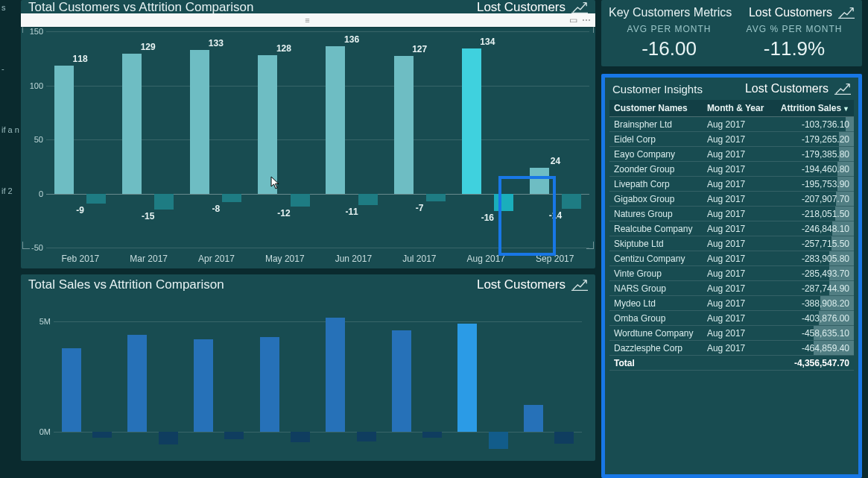 Image resolution: width=868 pixels, height=478 pixels. I want to click on resize-handle-bl, so click(26, 245).